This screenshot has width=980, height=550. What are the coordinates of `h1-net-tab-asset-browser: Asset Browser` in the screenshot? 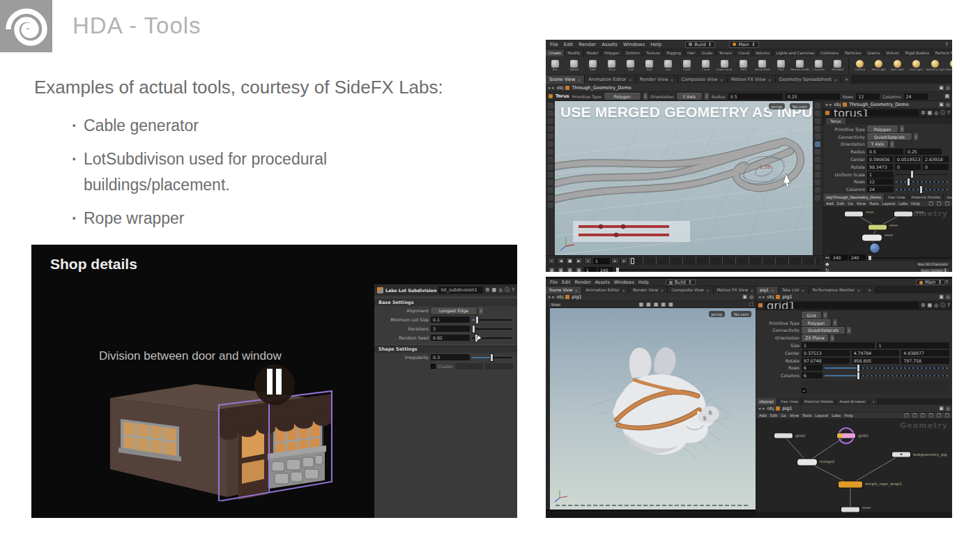 It's located at (948, 197).